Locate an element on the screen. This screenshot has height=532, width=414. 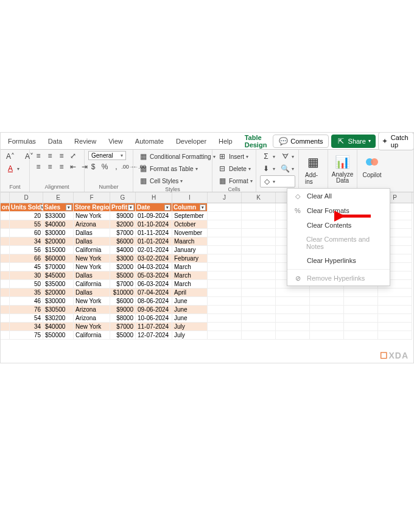
cell-date: 04-03-2024 is located at coordinates (154, 267).